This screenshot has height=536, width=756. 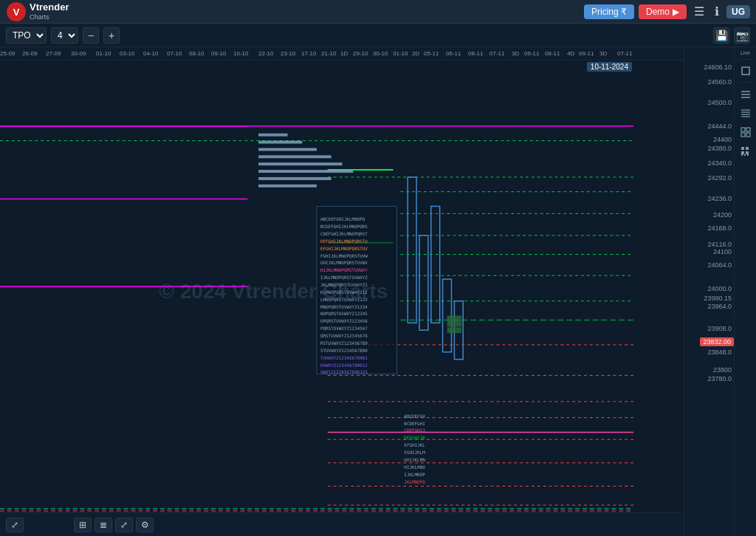 I want to click on svg-text: BCDEFGHIJKLMNOPQRS, so click(x=344, y=227).